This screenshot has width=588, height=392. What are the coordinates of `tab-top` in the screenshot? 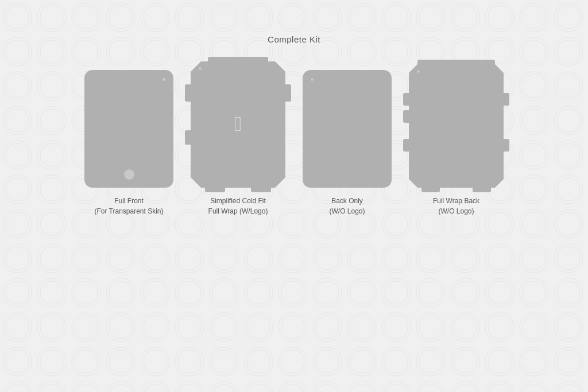 It's located at (238, 59).